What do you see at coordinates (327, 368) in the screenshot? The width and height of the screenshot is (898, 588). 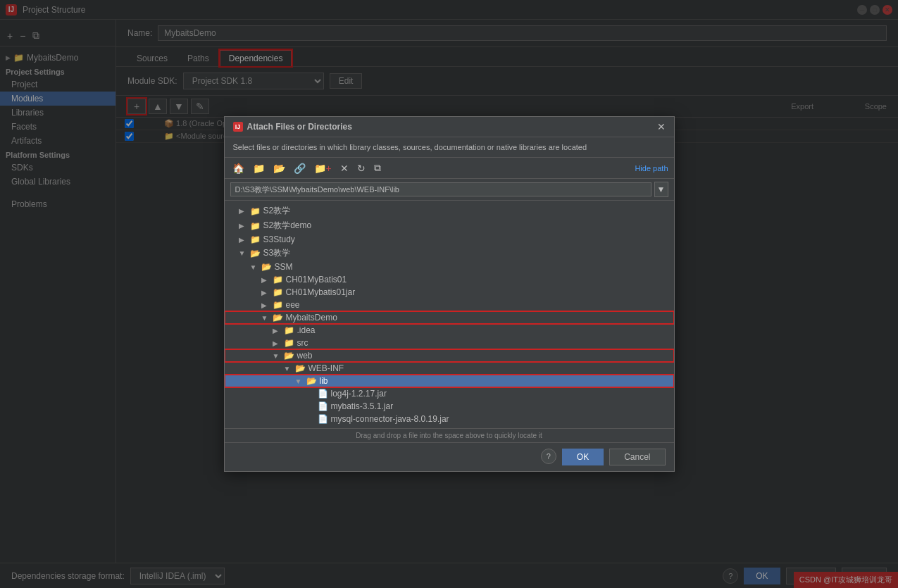 I see `tree-label: WEB-INF` at bounding box center [327, 368].